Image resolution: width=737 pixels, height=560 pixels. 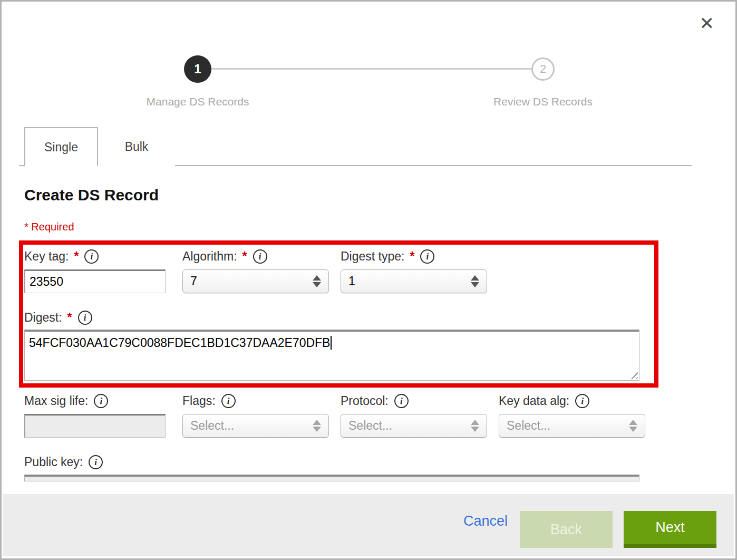 What do you see at coordinates (56, 401) in the screenshot?
I see `max-sig-life-label-text: Max sig life:` at bounding box center [56, 401].